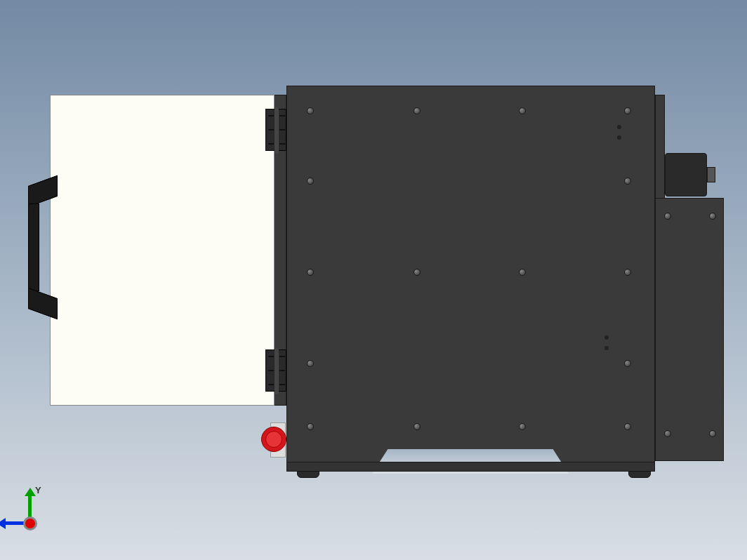  I want to click on z-axis-arrow-icon, so click(3, 524).